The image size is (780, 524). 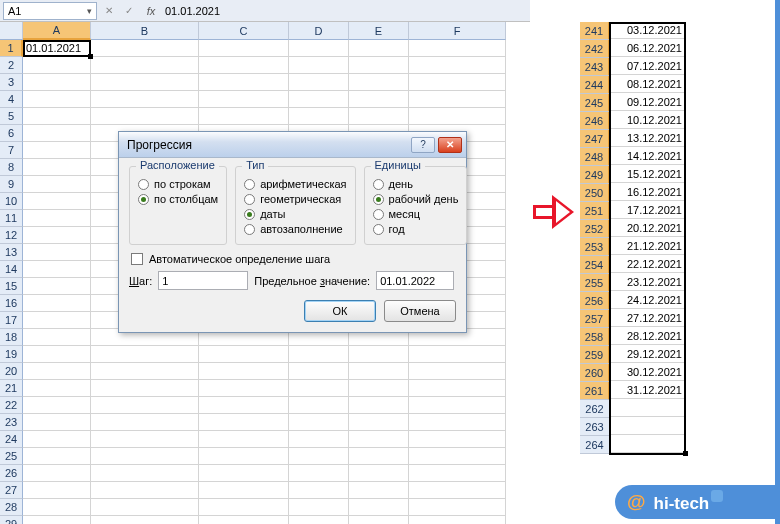 I want to click on col-header-B: B, so click(x=145, y=31).